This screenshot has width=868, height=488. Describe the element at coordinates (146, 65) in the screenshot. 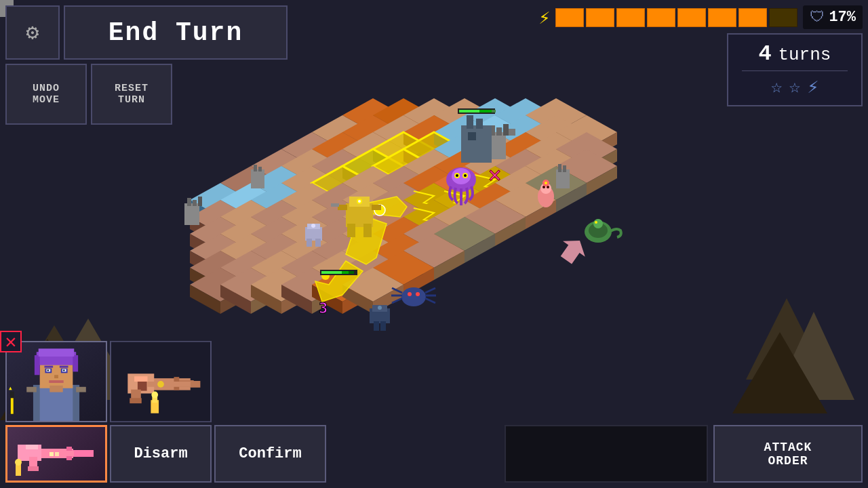

I see `top-left-controls: ⚙ End Turn UNDOMOVE RESETTURN` at that location.